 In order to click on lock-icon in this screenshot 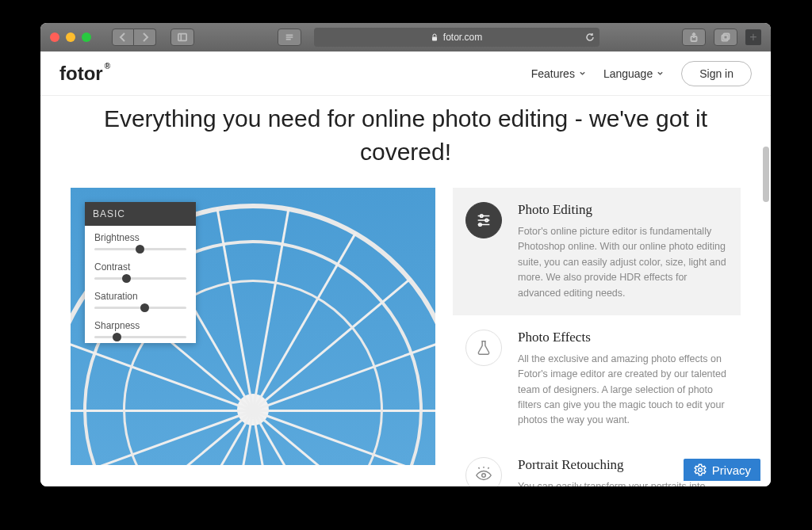, I will do `click(435, 37)`.